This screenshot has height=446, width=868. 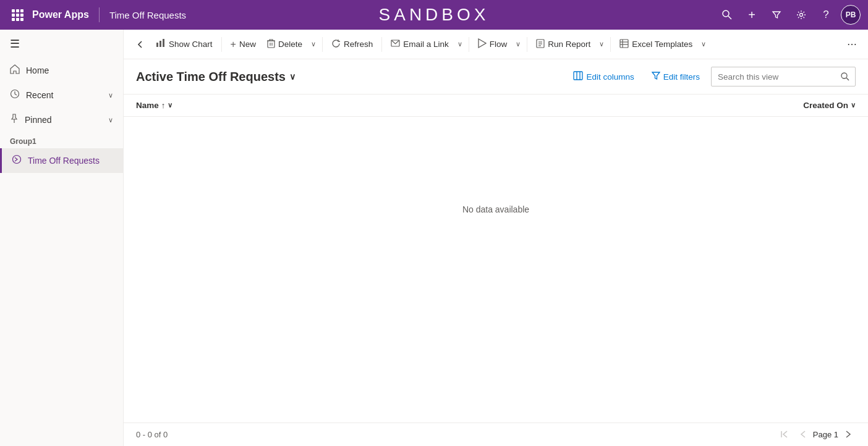 What do you see at coordinates (681, 77) in the screenshot?
I see `edit-filters-label: Edit filters` at bounding box center [681, 77].